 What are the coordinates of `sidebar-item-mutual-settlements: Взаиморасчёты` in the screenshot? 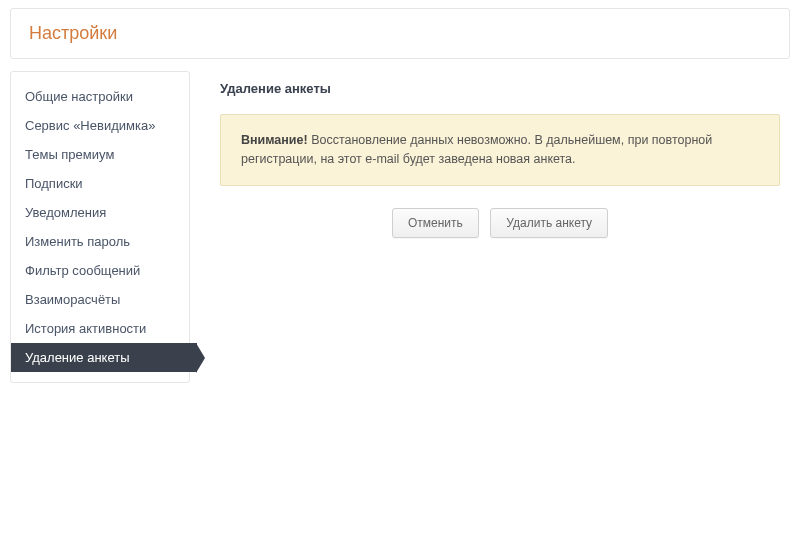 It's located at (100, 300).